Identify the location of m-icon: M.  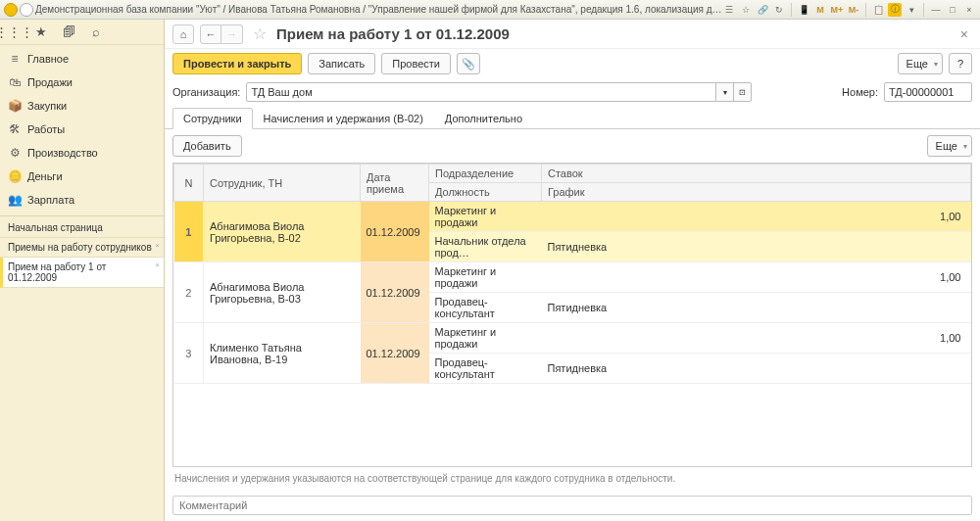
(820, 10).